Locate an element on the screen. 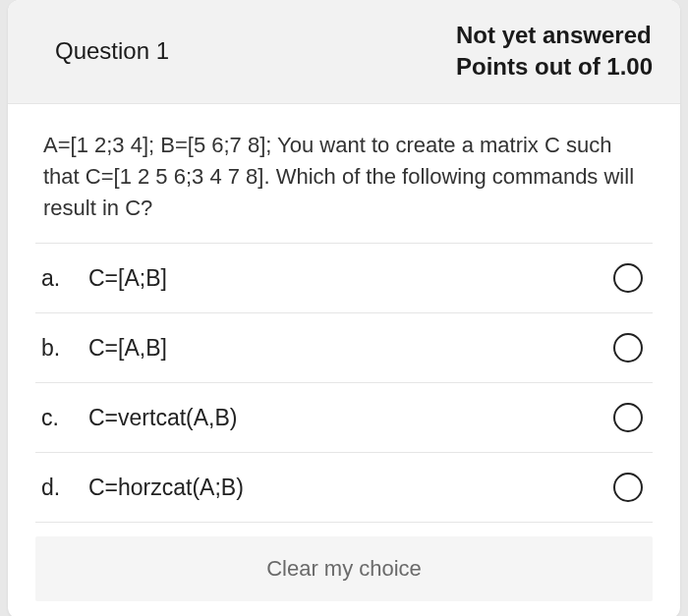 This screenshot has width=688, height=616. option-text: C=horzcat(A;B) is located at coordinates (351, 487).